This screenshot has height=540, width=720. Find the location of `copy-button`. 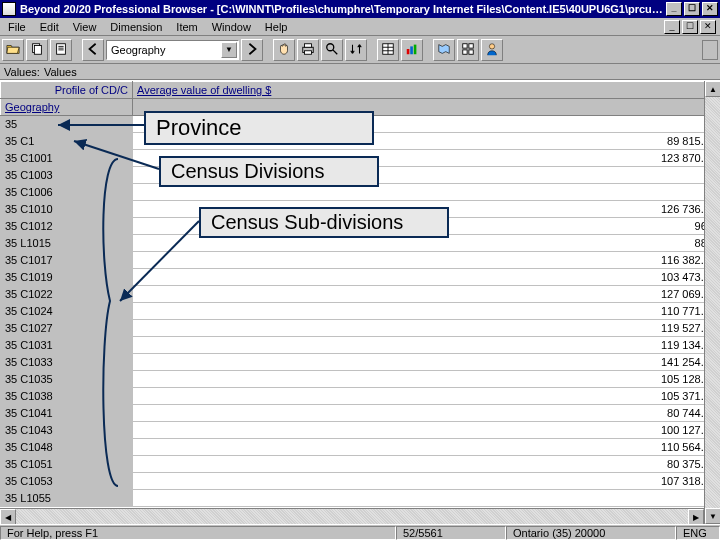

copy-button is located at coordinates (37, 50).